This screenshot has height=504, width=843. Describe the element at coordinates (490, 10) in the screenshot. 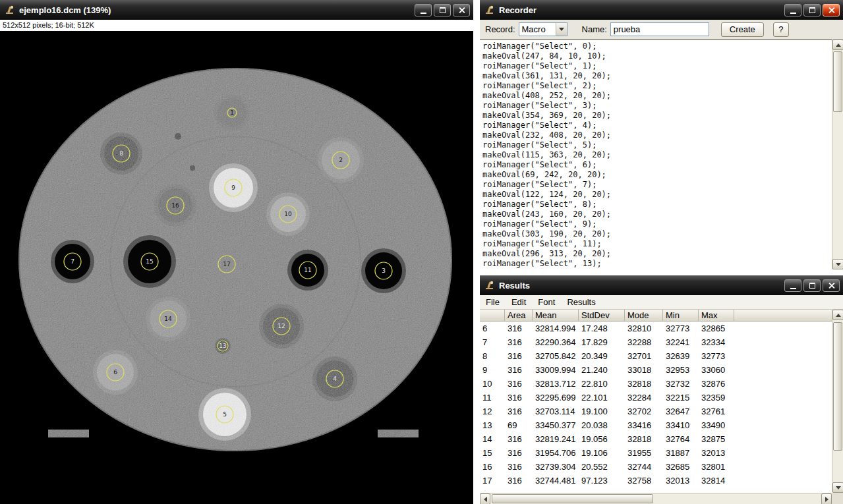

I see `imagej-icon` at that location.